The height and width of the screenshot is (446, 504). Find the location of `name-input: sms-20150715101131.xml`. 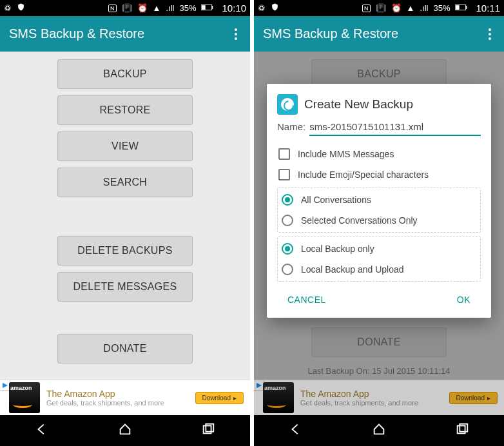

name-input: sms-20150715101131.xml is located at coordinates (366, 126).